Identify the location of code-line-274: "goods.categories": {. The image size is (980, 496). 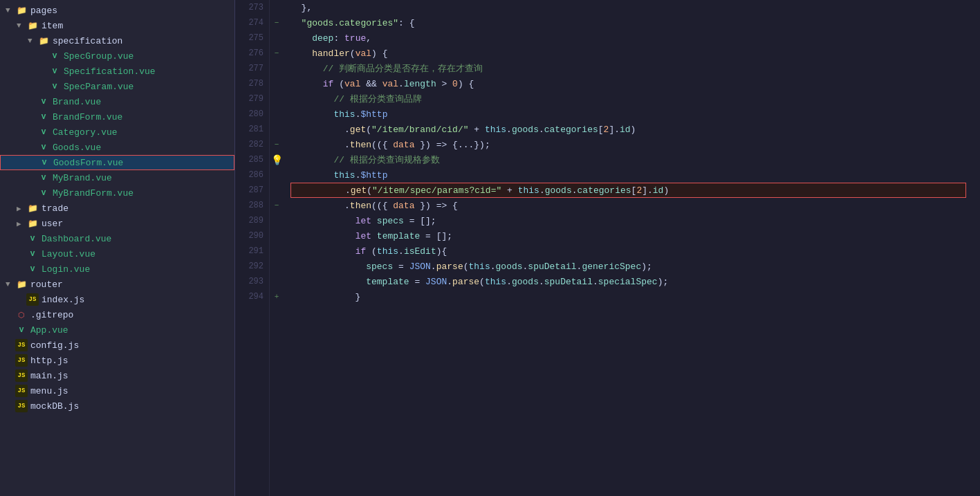
(628, 23).